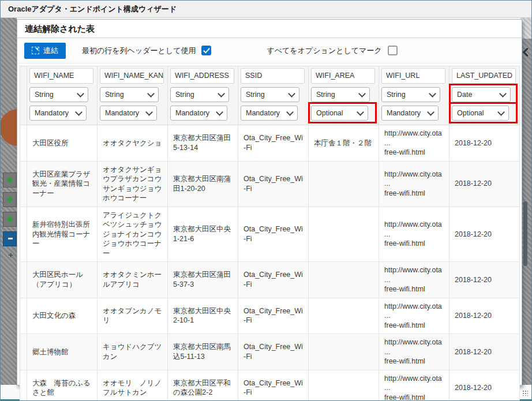 Image resolution: width=532 pixels, height=401 pixels. What do you see at coordinates (203, 184) in the screenshot?
I see `table-cell: 東京都大田区南蒲田1-20-20` at bounding box center [203, 184].